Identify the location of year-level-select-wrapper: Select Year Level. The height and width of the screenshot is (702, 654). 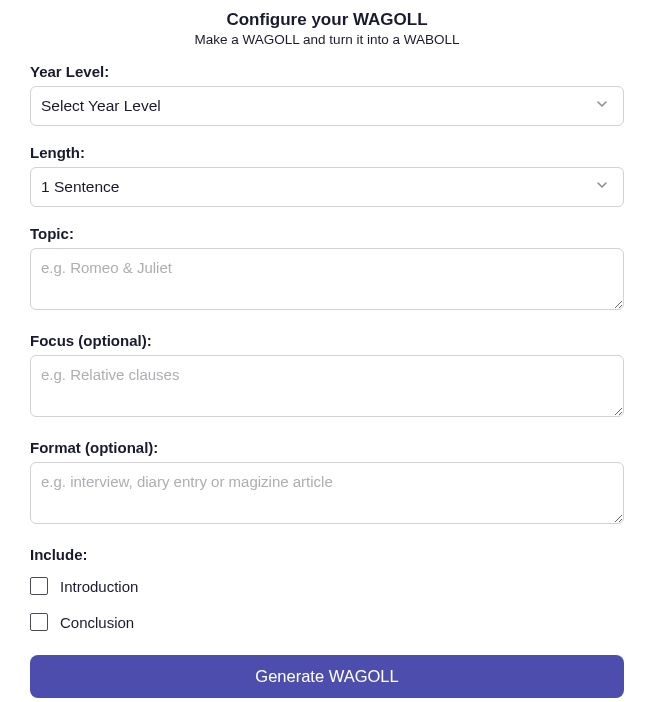
(327, 106).